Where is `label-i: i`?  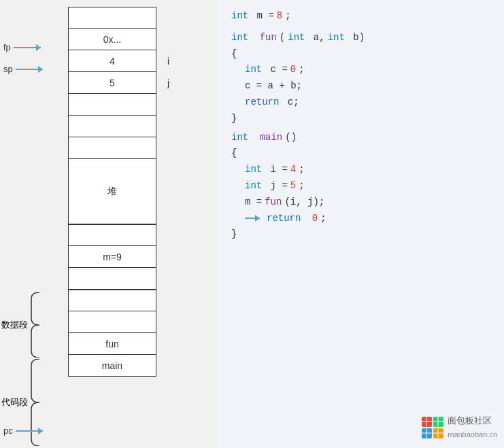
label-i: i is located at coordinates (169, 61).